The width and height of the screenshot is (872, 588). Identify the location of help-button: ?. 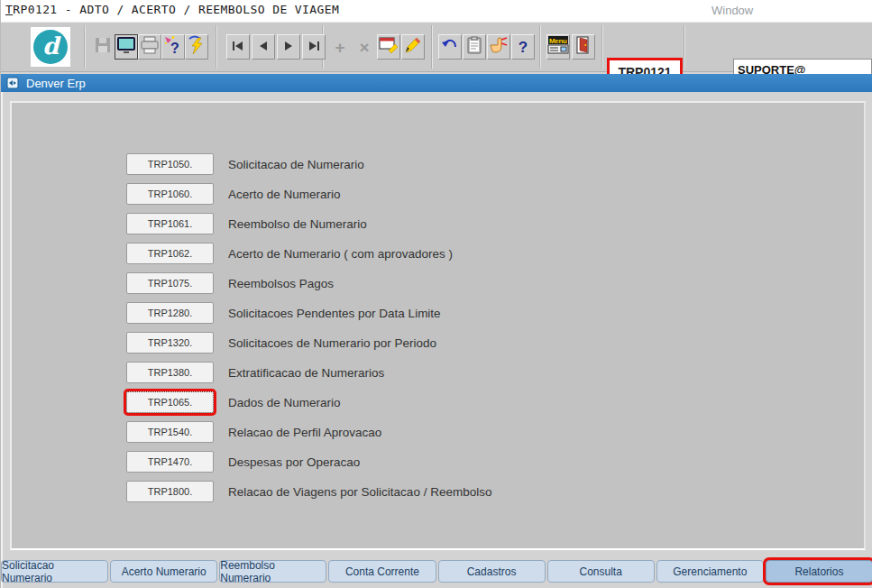
(523, 47).